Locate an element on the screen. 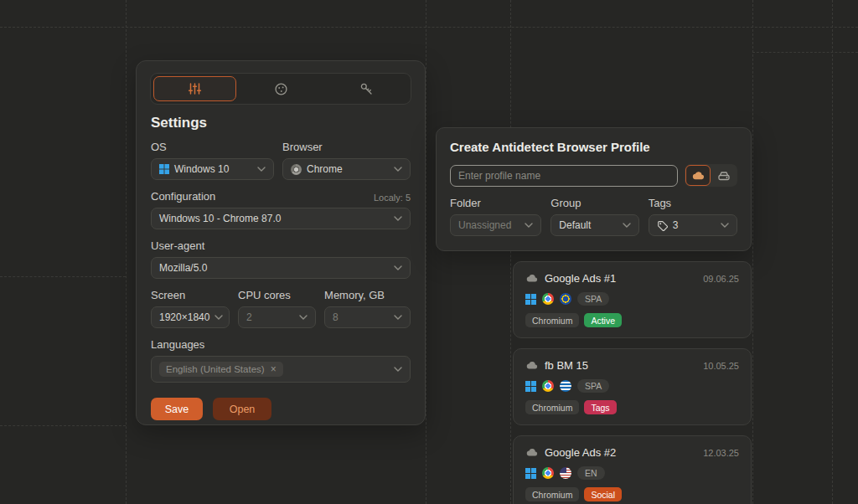 This screenshot has width=858, height=504. configuration-local-count: Localy: 5 is located at coordinates (392, 198).